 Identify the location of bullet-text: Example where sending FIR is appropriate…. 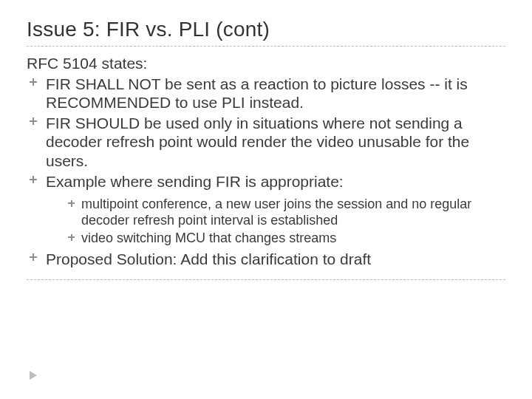
(195, 182).